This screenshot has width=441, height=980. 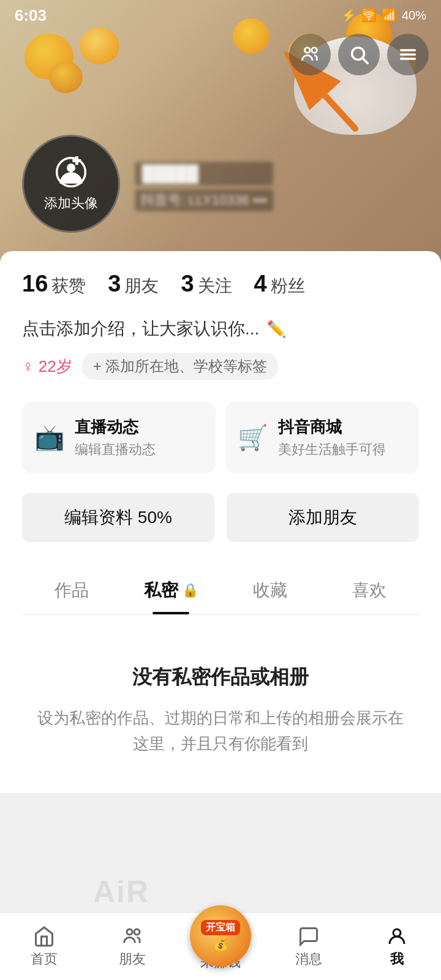 I want to click on bottom-nav: 首页 朋友 开宝箱 💰 来赚钱 消息 我, so click(x=221, y=946).